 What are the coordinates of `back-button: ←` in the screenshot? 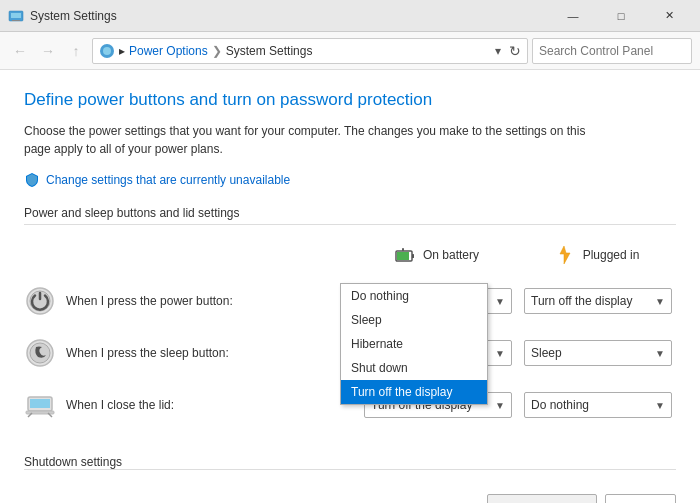 It's located at (20, 51).